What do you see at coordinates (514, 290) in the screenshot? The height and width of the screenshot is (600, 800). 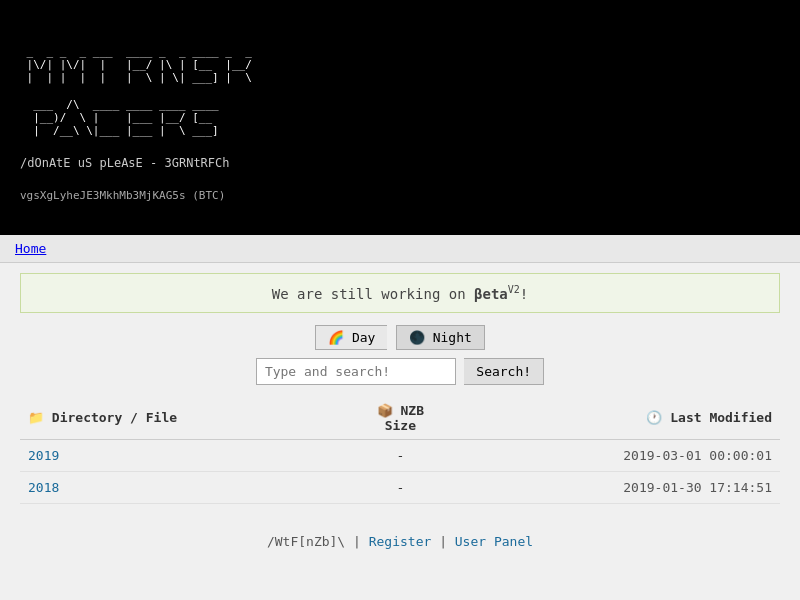 I see `beta-version: V2` at bounding box center [514, 290].